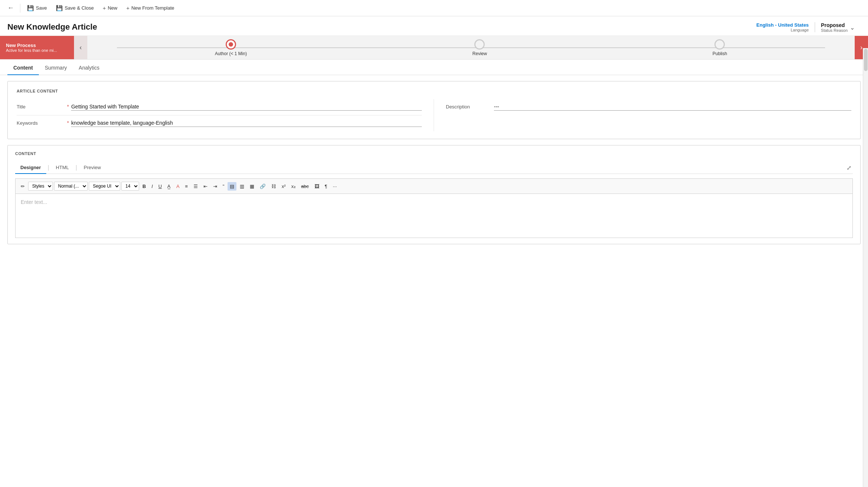 The height and width of the screenshot is (487, 868). I want to click on more-button: ···, so click(335, 187).